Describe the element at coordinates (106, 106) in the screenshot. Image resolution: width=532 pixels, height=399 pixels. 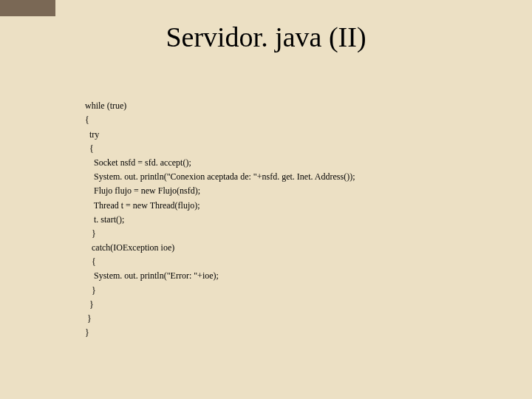
I see `code-line: while (true)` at that location.